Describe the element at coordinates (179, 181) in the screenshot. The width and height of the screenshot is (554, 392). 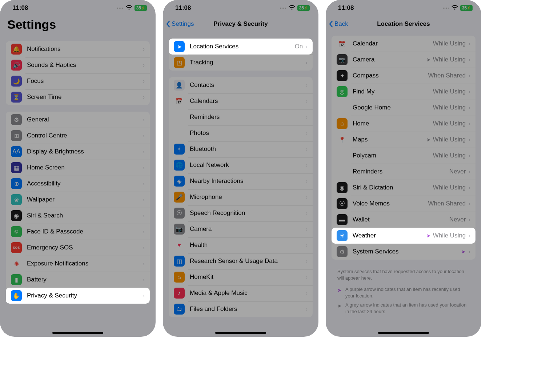
I see `privacy-row-nearby-interactions-icon: ◈` at that location.